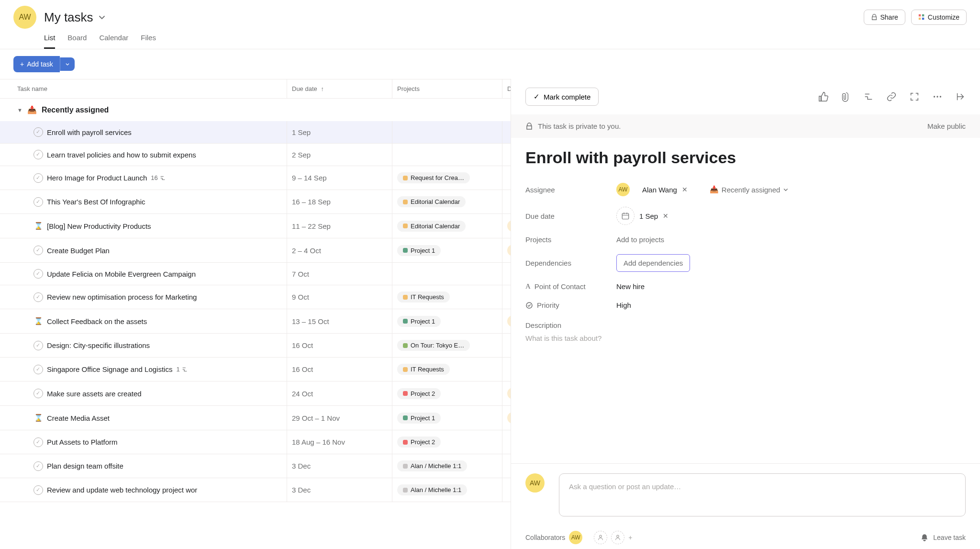  What do you see at coordinates (340, 202) in the screenshot?
I see `due-date-cell: 16 – 18 Sep` at bounding box center [340, 202].